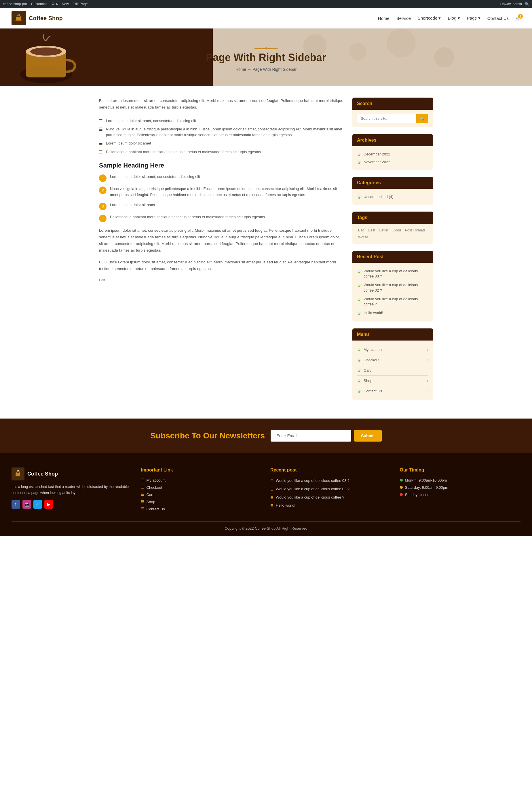 The width and height of the screenshot is (532, 808). What do you see at coordinates (72, 490) in the screenshot?
I see `footer-description: It is a long established fact that a rea…` at bounding box center [72, 490].